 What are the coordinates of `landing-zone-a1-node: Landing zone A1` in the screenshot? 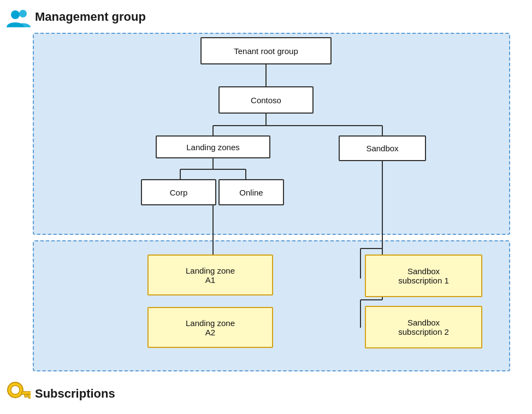 It's located at (210, 275).